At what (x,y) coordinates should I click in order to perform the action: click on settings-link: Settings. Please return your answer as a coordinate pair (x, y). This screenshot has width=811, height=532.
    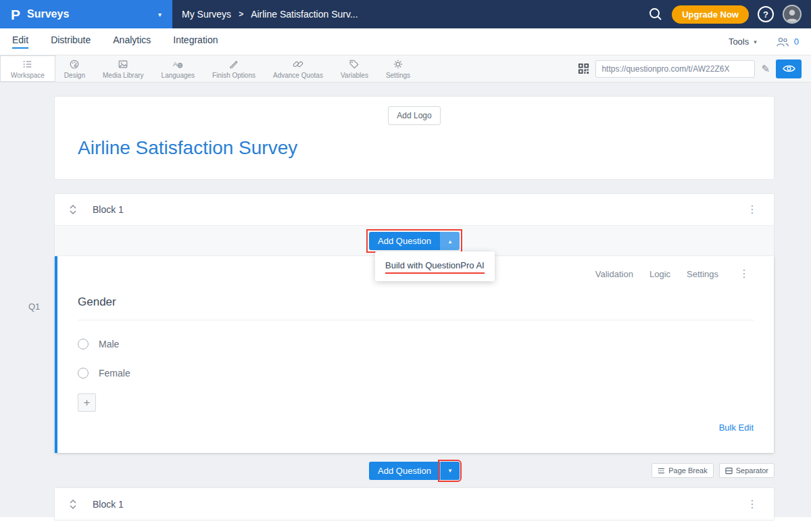
    Looking at the image, I should click on (703, 274).